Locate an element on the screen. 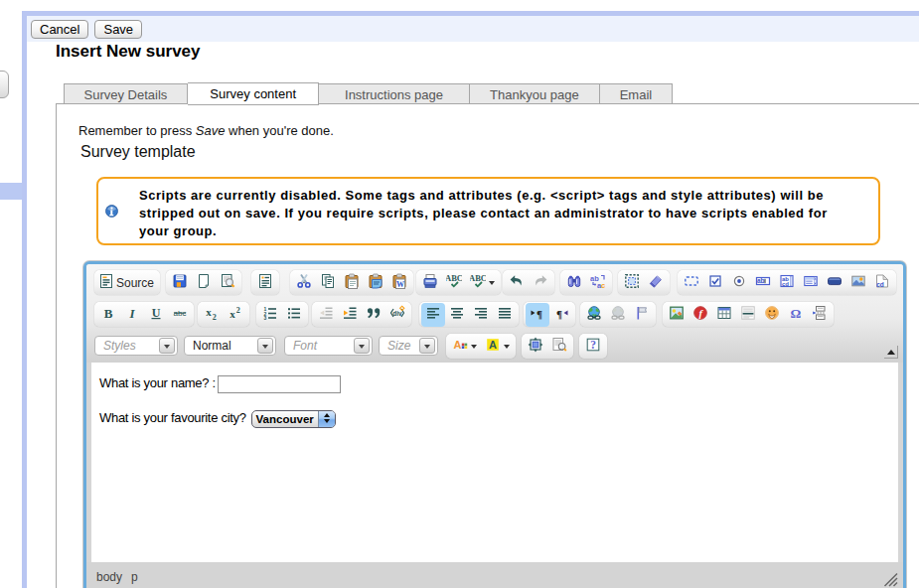  background-page-button-fragment is located at coordinates (4, 84).